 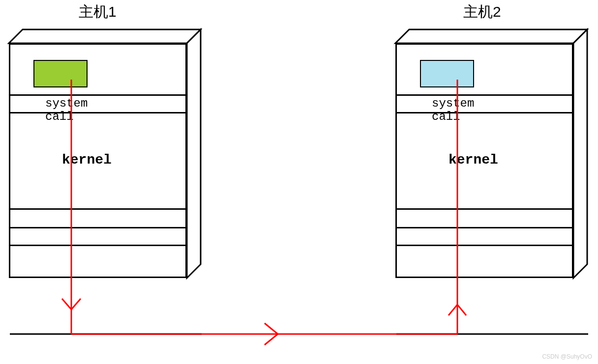 What do you see at coordinates (453, 110) in the screenshot?
I see `host2-syscall-label: system call` at bounding box center [453, 110].